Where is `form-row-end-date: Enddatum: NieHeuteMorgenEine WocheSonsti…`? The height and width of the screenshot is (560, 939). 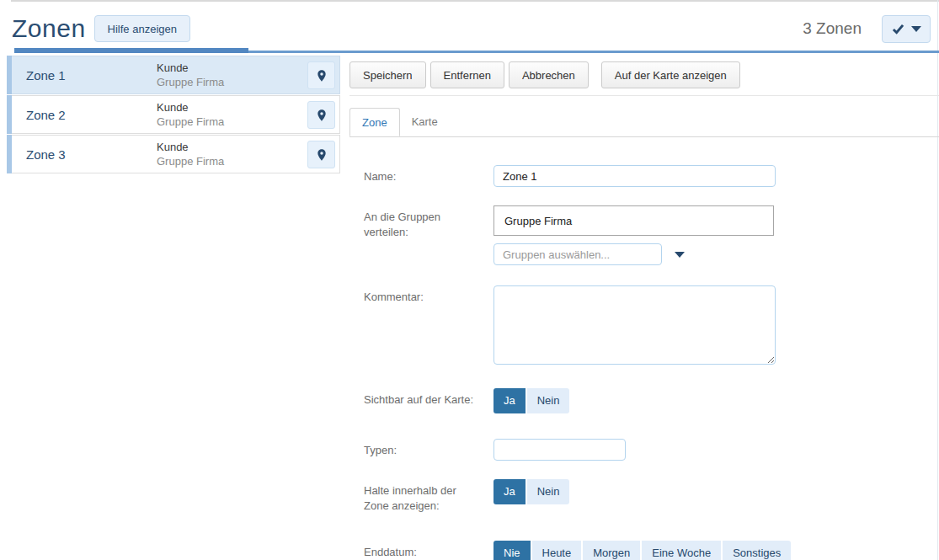
form-row-end-date: Enddatum: NieHeuteMorgenEine WocheSonsti… is located at coordinates (644, 551).